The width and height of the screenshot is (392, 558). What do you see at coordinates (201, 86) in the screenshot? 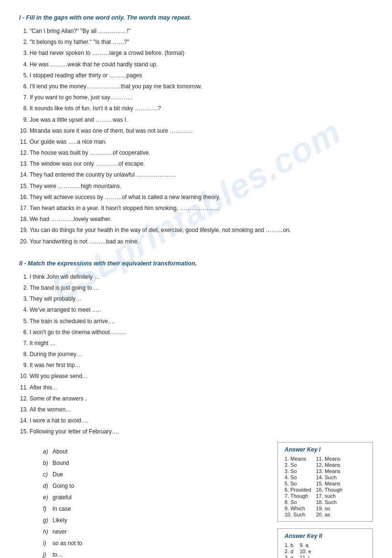
I see `list-item: I'll lend you the money………………that you pa…` at bounding box center [201, 86].